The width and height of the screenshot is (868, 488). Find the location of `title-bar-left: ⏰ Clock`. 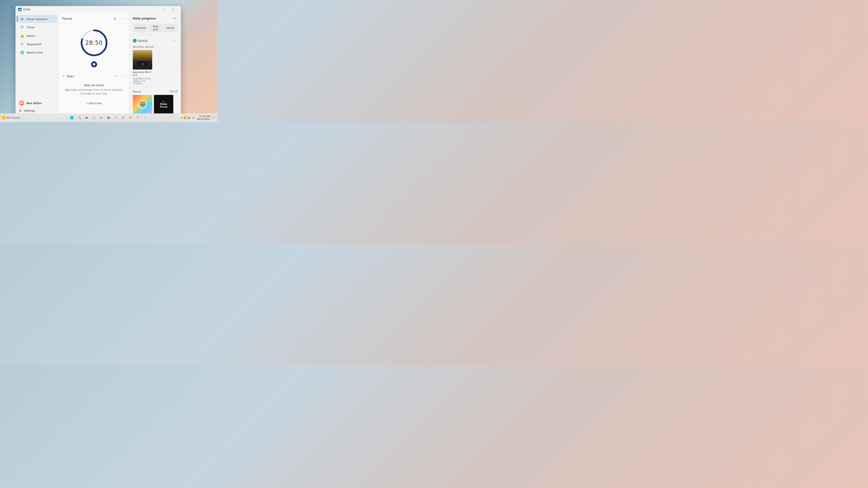

title-bar-left: ⏰ Clock is located at coordinates (24, 9).